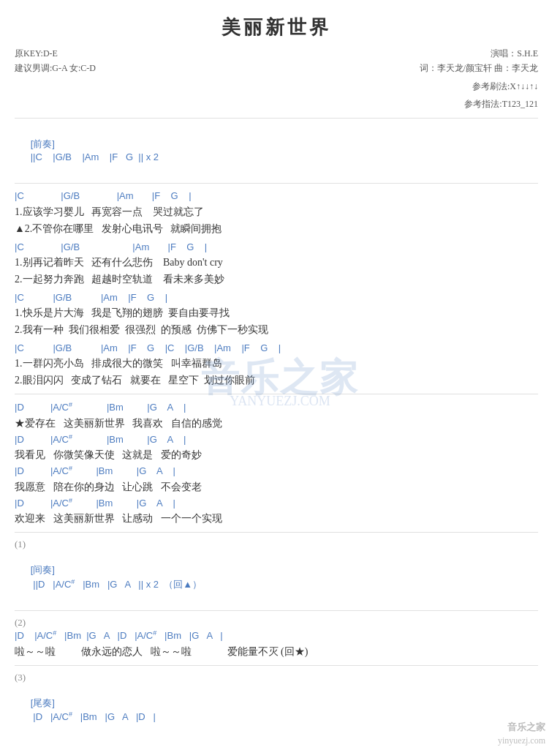 This screenshot has width=560, height=750. Describe the element at coordinates (276, 348) in the screenshot. I see `verse4-chords: |C |G/B |Am |F G |C |G/B |Am |F G |` at that location.